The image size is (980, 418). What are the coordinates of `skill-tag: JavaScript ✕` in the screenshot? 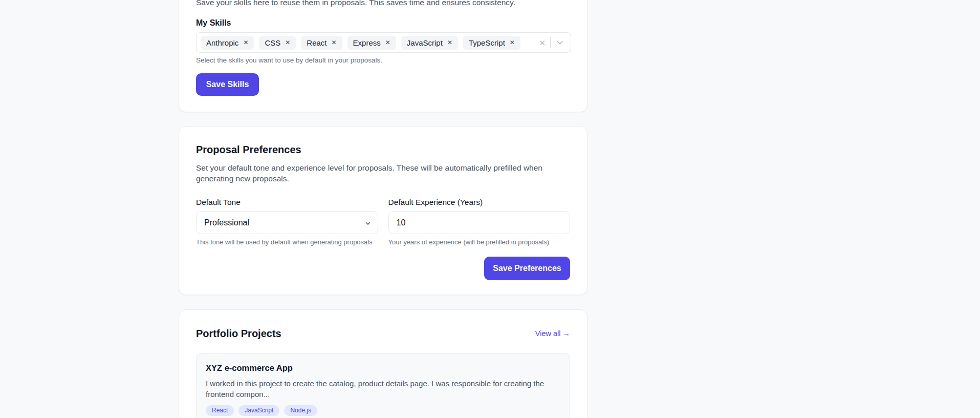 It's located at (430, 43).